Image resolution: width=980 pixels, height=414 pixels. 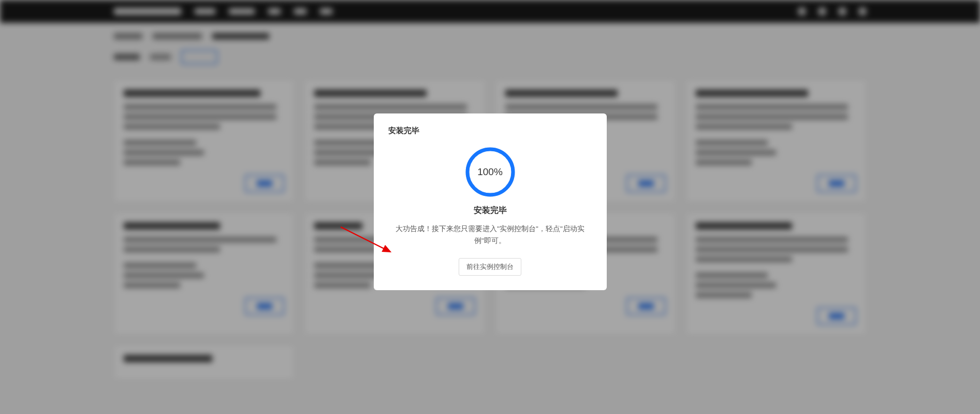 I want to click on modal-title: 安装完毕, so click(x=490, y=131).